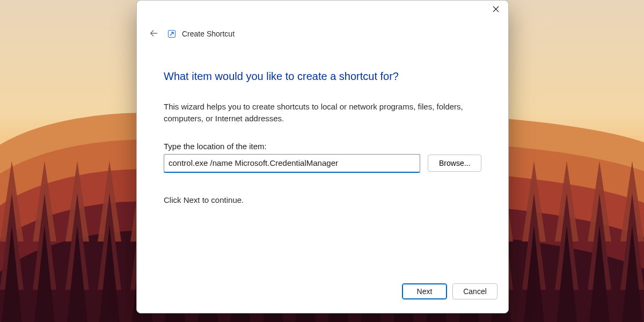 This screenshot has width=644, height=322. I want to click on arrow-left-icon, so click(154, 34).